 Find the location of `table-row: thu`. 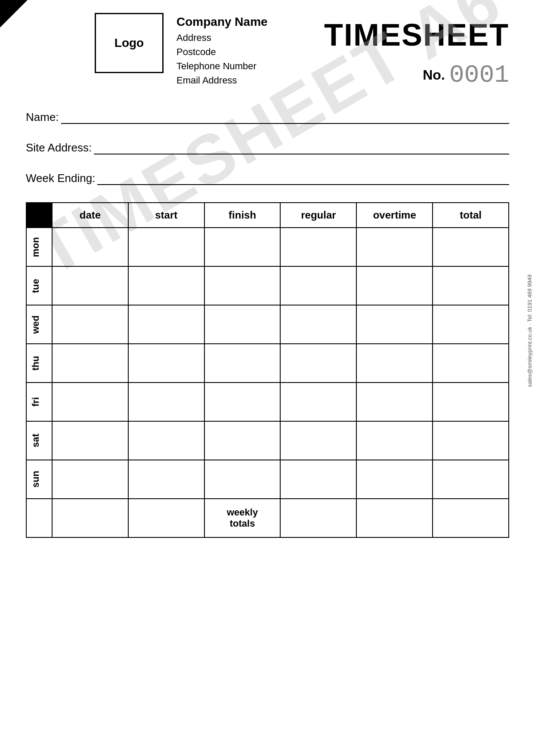

table-row: thu is located at coordinates (268, 363).